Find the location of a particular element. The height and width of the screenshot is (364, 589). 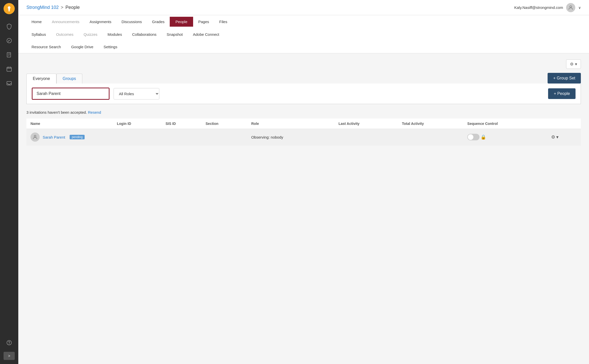

add-group-set-button: + Group Set is located at coordinates (564, 78).